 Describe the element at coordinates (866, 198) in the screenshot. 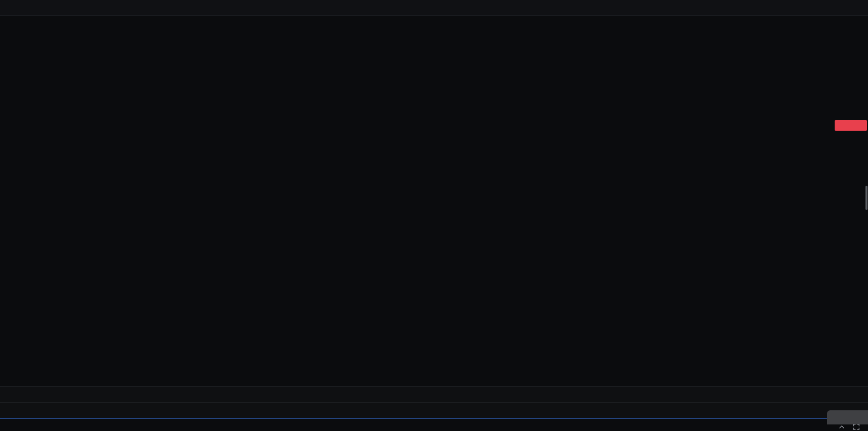

I see `scrollbar-thumb` at that location.